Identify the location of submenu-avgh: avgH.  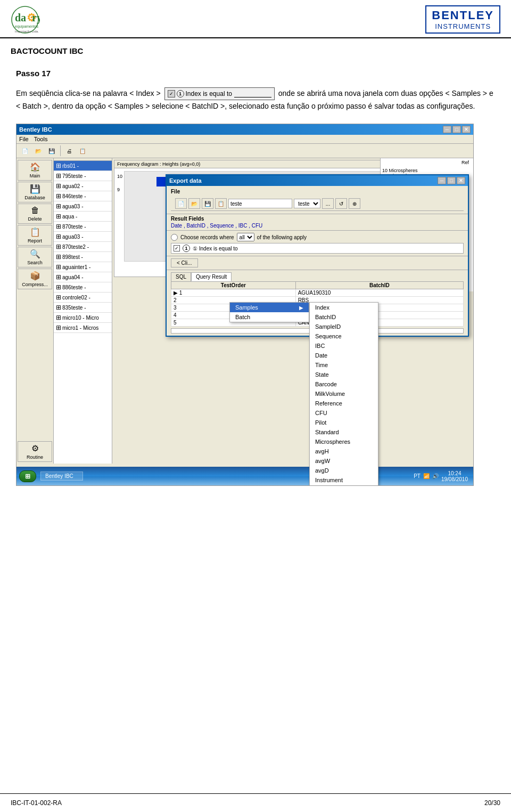
(344, 451).